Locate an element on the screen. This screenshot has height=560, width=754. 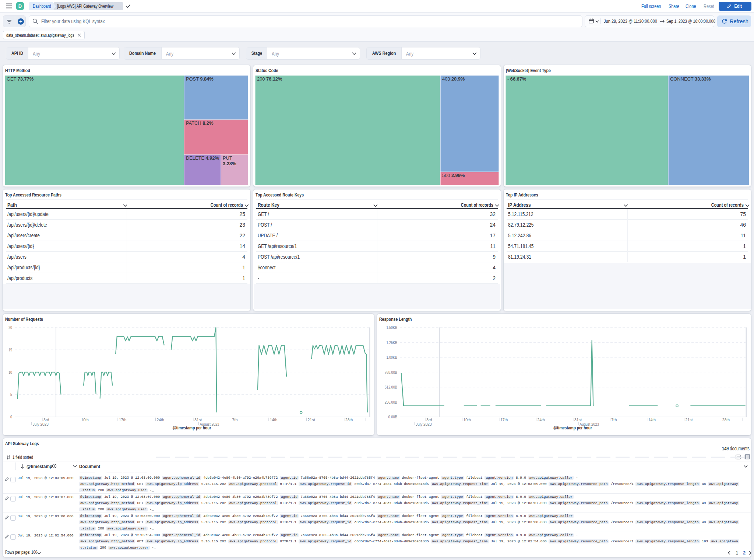
svg-text: 15 is located at coordinates (10, 350).